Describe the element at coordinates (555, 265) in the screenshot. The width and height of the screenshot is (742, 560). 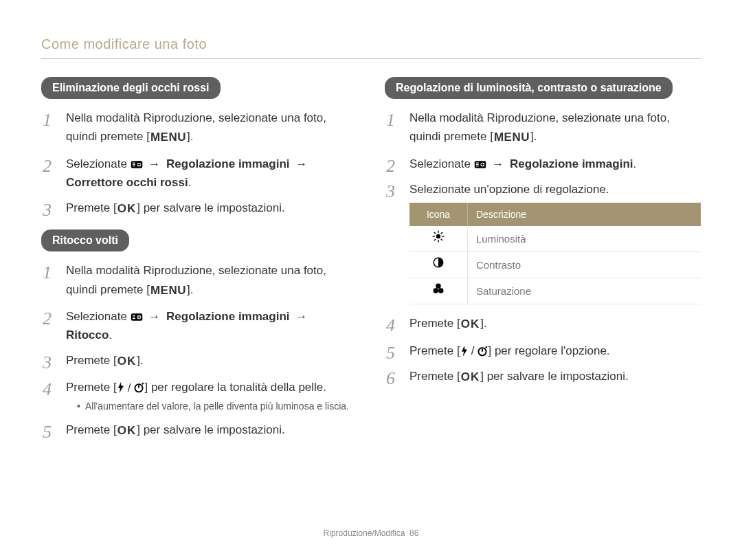
I see `table-row: Contrasto` at that location.